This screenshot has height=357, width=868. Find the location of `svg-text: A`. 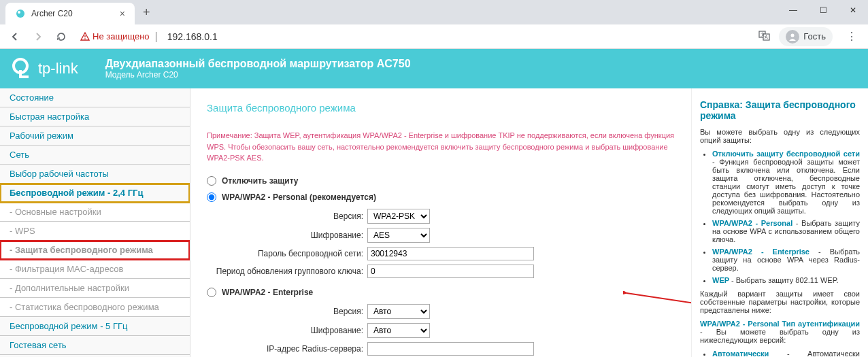

svg-text: A is located at coordinates (766, 37).